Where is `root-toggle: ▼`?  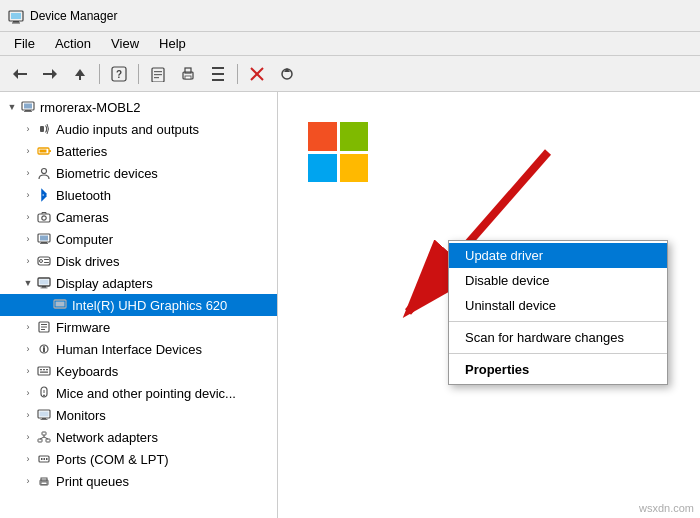
root-toggle: ▼ is located at coordinates (12, 107).